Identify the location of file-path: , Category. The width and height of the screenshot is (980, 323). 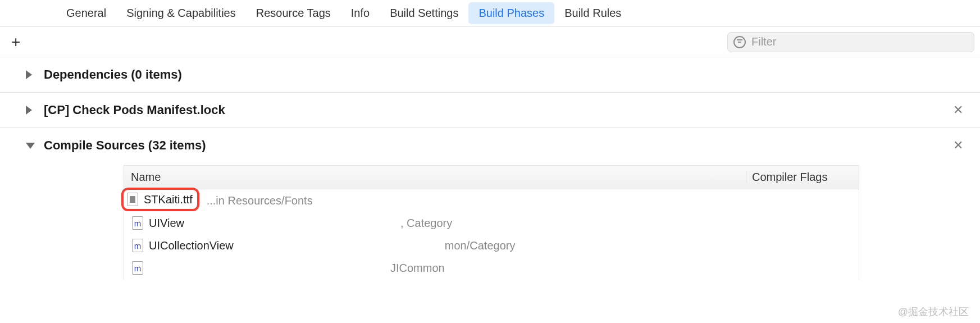
(426, 224).